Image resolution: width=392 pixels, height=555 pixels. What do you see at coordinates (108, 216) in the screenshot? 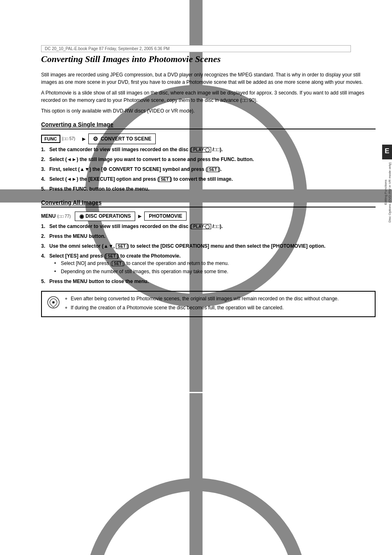
I see `disc-ops-label: DISC OPERATIONS` at bounding box center [108, 216].